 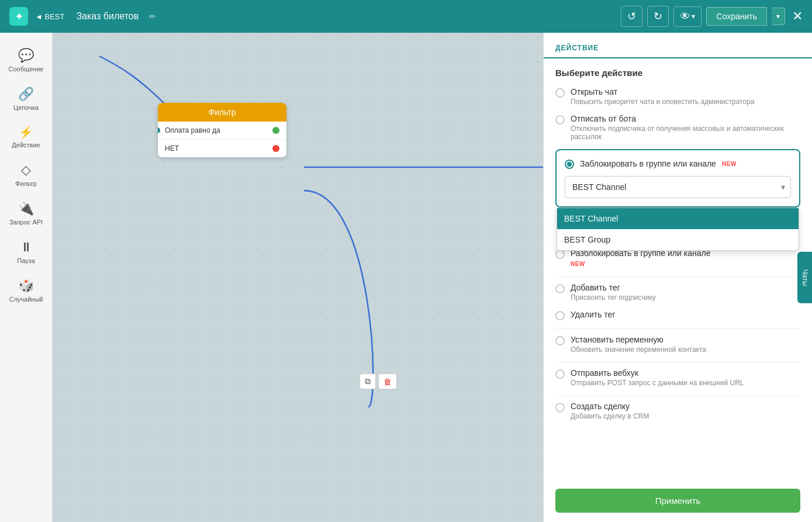 What do you see at coordinates (737, 16) in the screenshot?
I see `save-button: Сохранить` at bounding box center [737, 16].